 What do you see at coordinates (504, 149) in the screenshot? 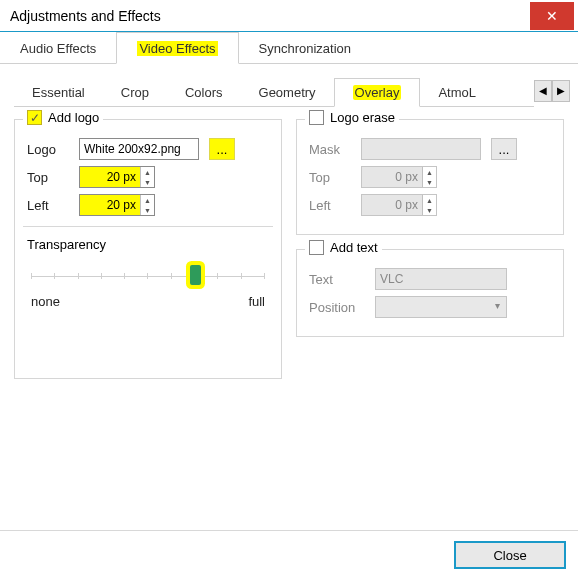
I see `mask-browse-button: ...` at bounding box center [504, 149].